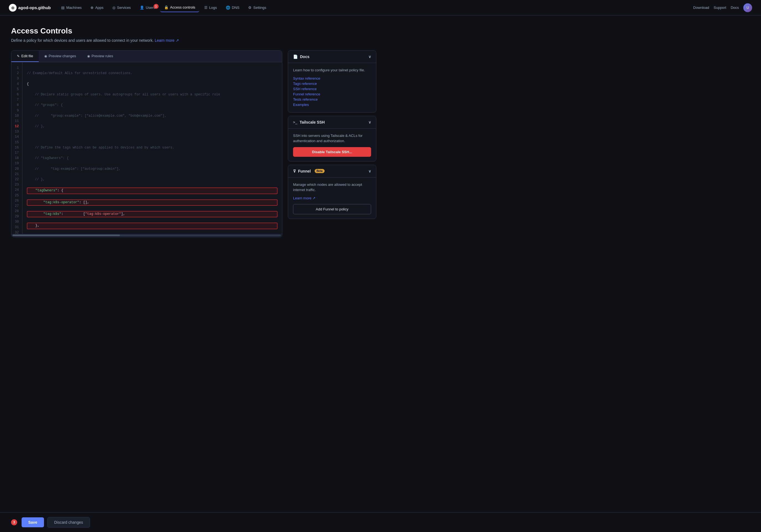  Describe the element at coordinates (332, 138) in the screenshot. I see `ssh-description: SSH into servers using Tailscale & ACLs …` at that location.